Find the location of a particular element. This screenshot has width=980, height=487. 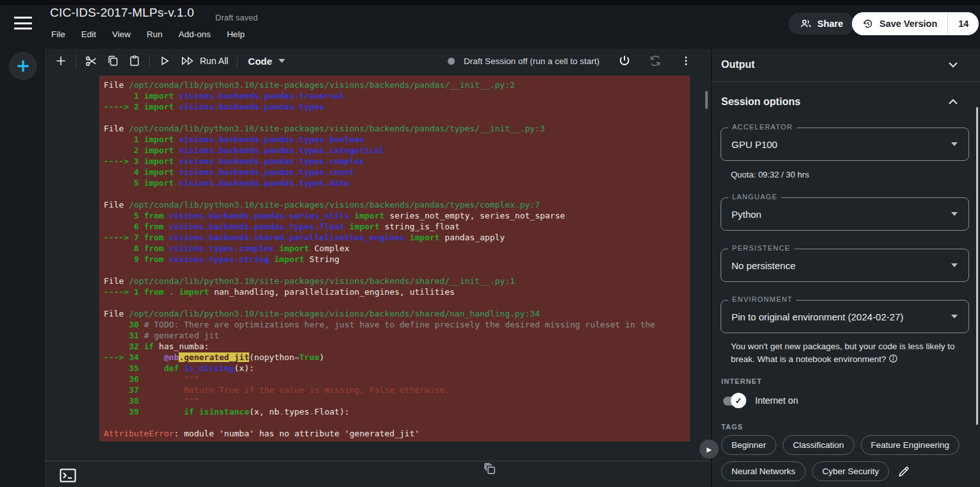

traceback-segment: """ is located at coordinates (172, 379).